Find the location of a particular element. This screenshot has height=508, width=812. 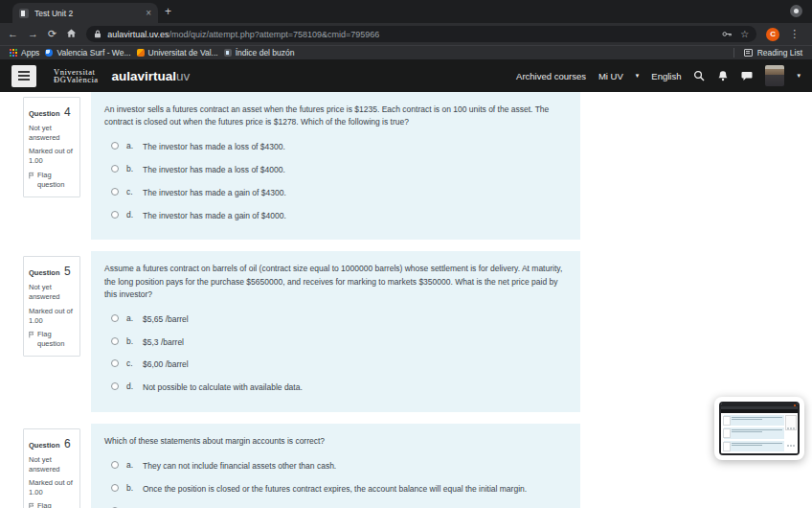

option-key: b. is located at coordinates (130, 488).